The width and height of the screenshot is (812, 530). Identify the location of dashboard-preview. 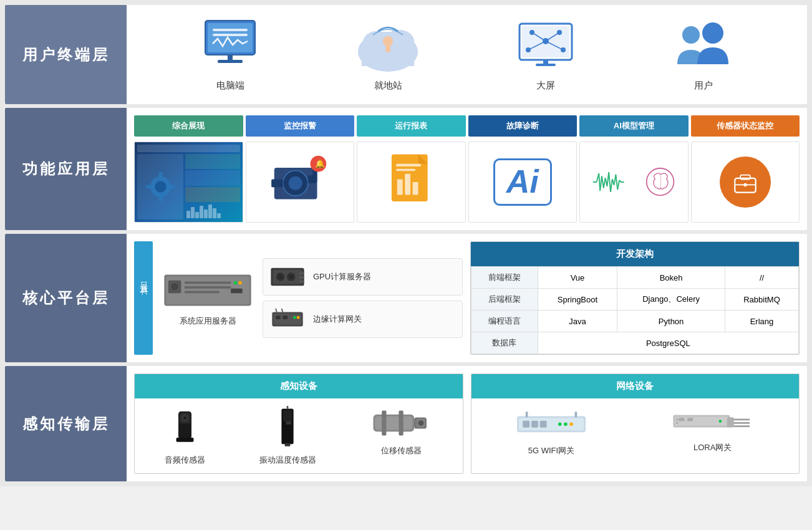
(188, 182).